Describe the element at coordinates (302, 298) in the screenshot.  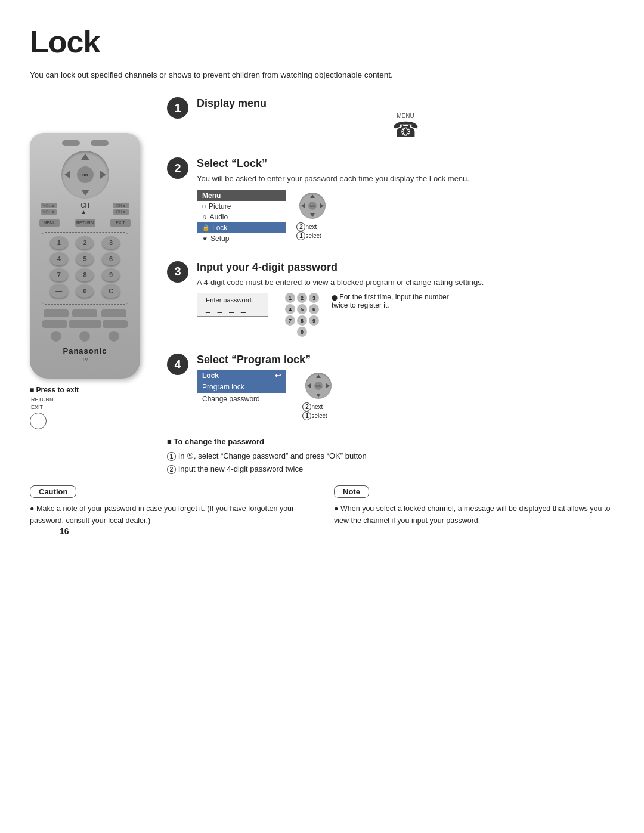
I see `hint-2: 2` at that location.